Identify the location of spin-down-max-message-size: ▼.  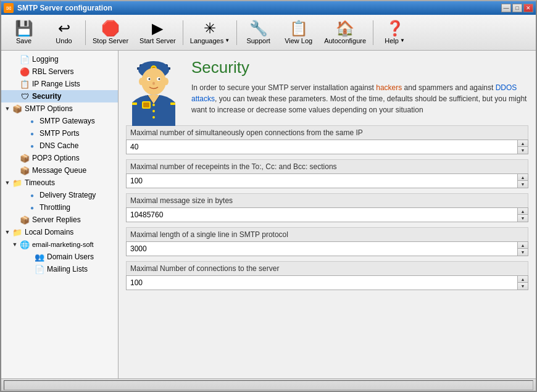
(523, 219).